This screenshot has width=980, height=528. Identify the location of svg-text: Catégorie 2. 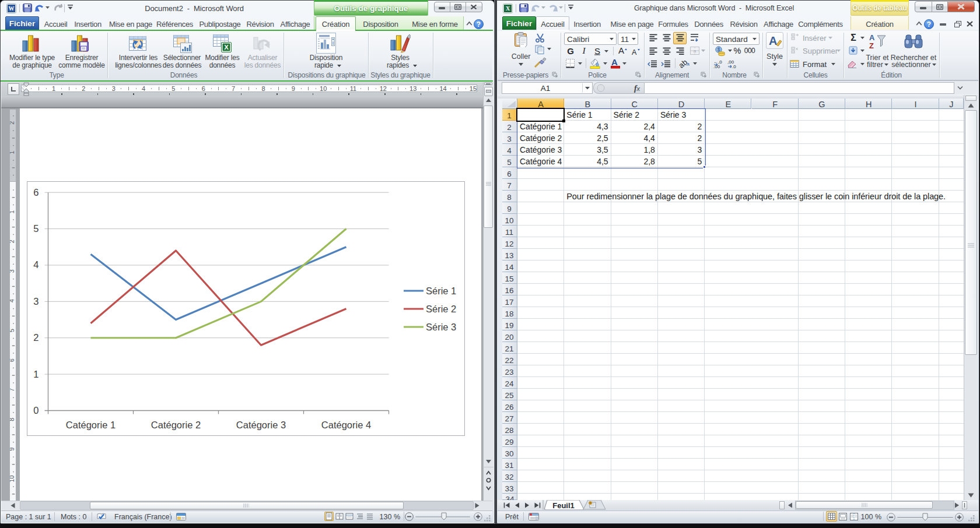
(176, 425).